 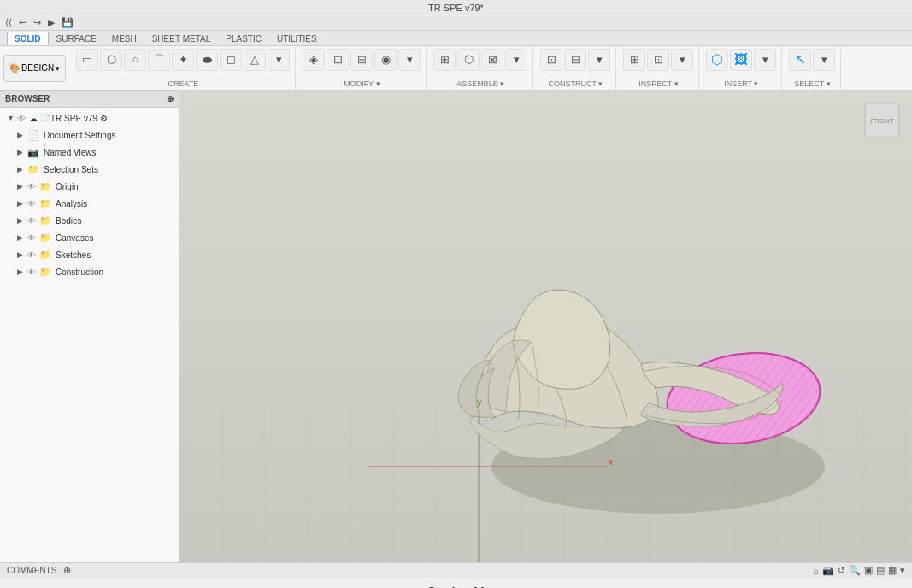 What do you see at coordinates (15, 68) in the screenshot?
I see `design-icon: 🎨` at bounding box center [15, 68].